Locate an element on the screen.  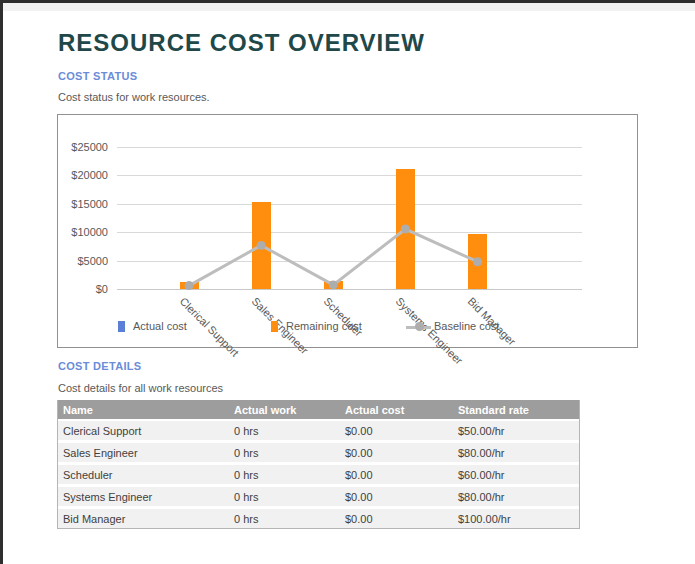
y-axis-tick-label: $10000 is located at coordinates (83, 232).